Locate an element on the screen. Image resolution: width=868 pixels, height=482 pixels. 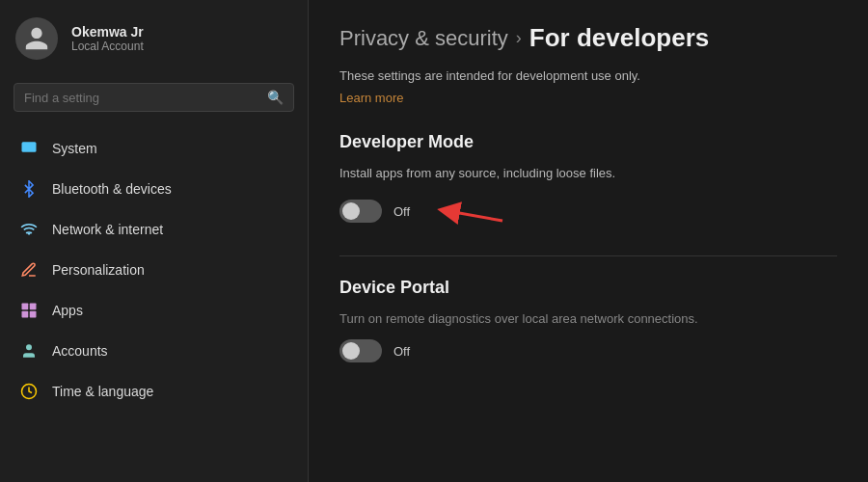
sidebar-item-label: Bluetooth & devices is located at coordinates (112, 189).